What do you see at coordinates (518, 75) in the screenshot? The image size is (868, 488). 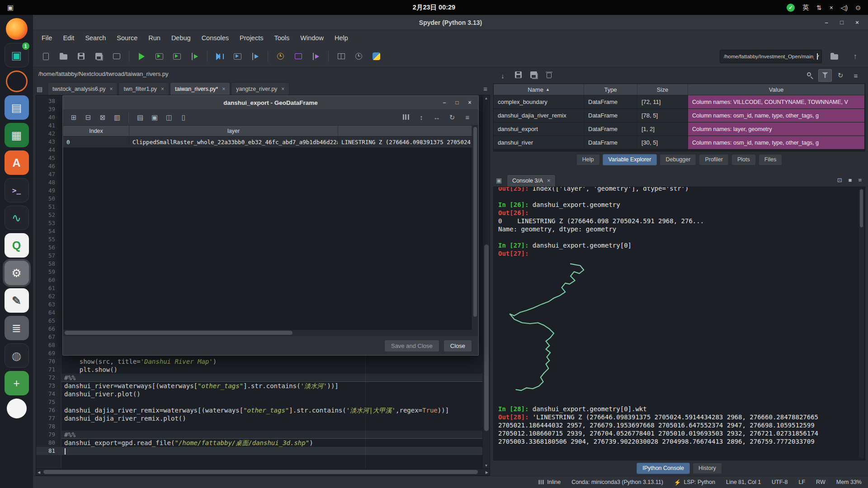 I see `save-data-icon` at bounding box center [518, 75].